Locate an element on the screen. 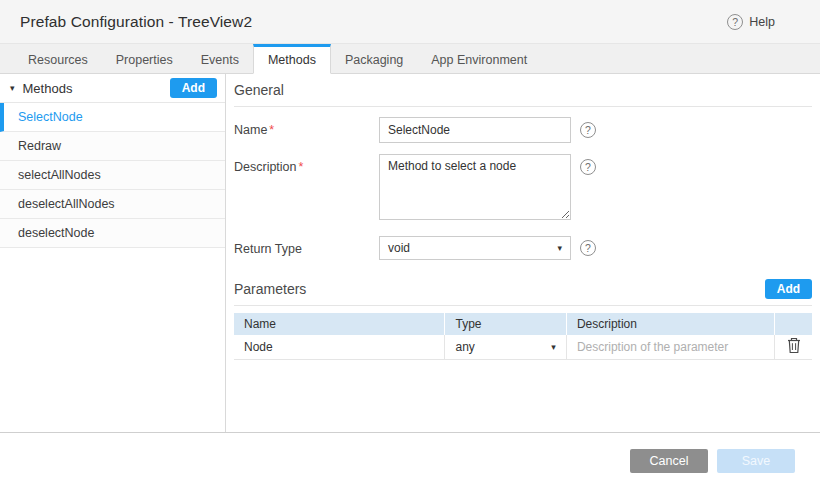  column-header-name: Name is located at coordinates (340, 324).